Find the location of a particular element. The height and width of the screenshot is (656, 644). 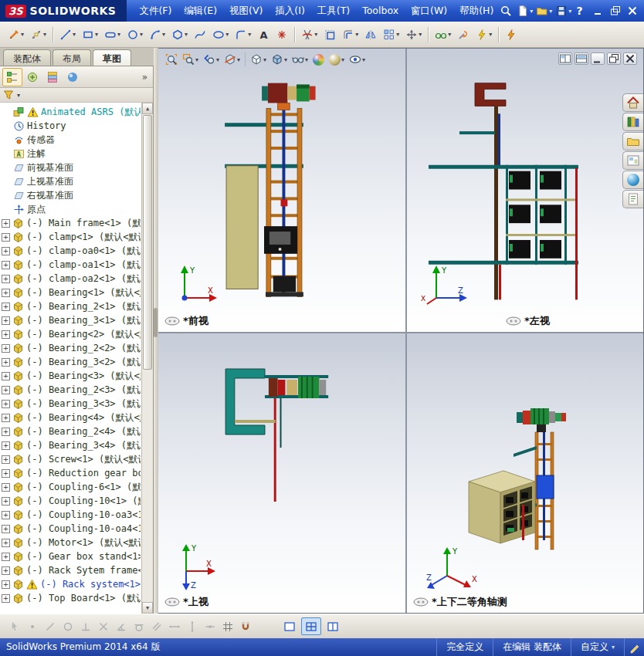

tree-item: +(-) Rack Sytem frame<1> is located at coordinates (70, 570).